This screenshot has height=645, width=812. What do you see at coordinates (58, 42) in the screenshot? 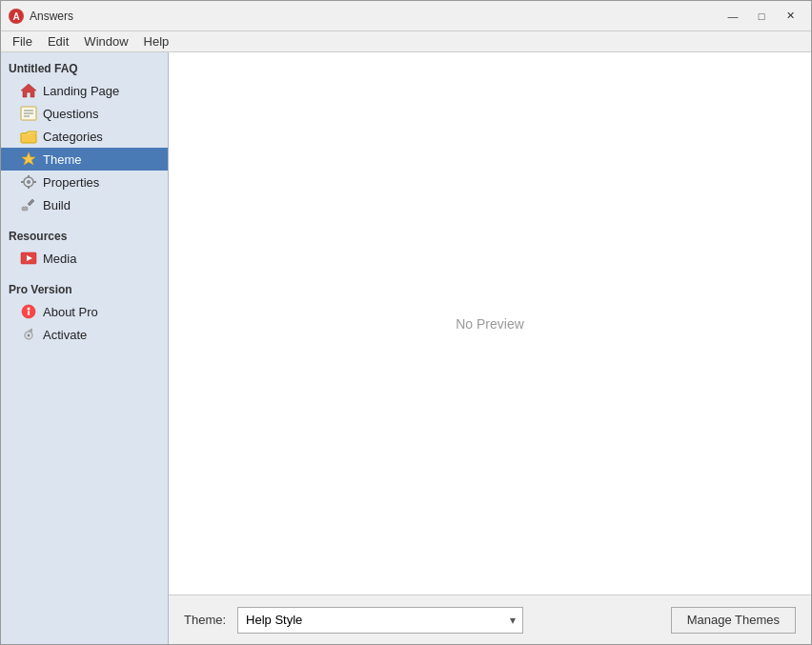
I see `menu-edit: Edit` at bounding box center [58, 42].